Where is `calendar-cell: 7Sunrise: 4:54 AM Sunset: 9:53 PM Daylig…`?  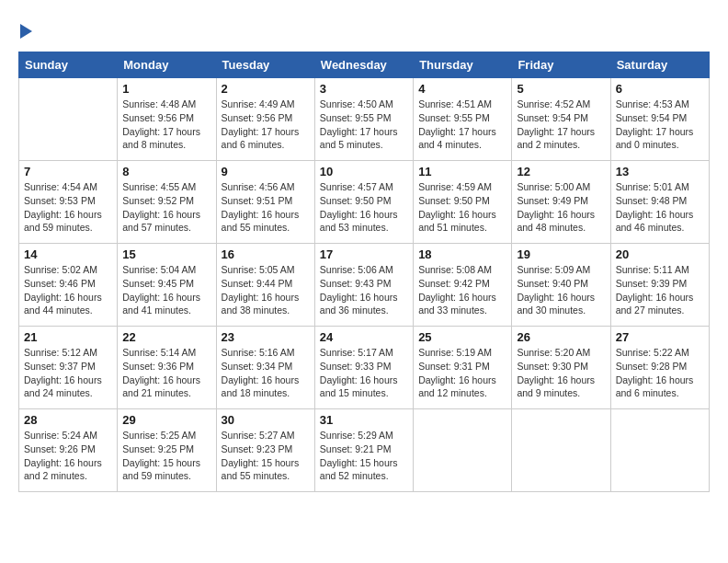
calendar-cell: 7Sunrise: 4:54 AM Sunset: 9:53 PM Daylig… is located at coordinates (68, 202).